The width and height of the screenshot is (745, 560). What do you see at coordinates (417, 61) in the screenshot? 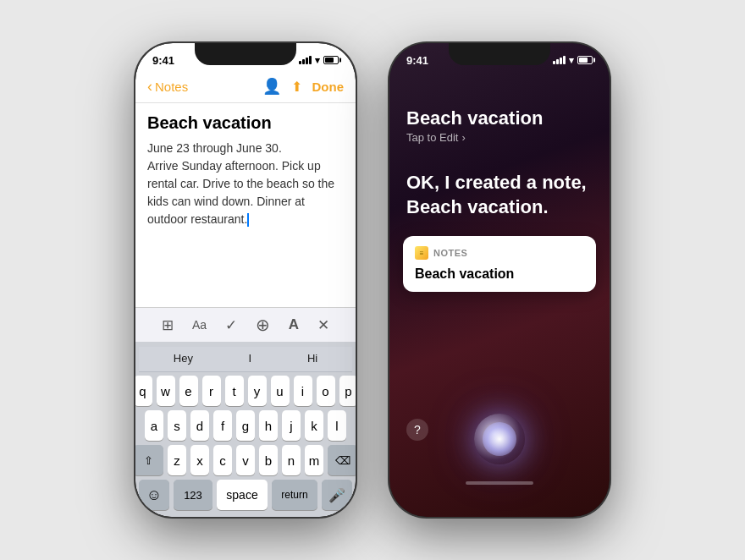
I see `siri-status-time: 9:41` at bounding box center [417, 61].